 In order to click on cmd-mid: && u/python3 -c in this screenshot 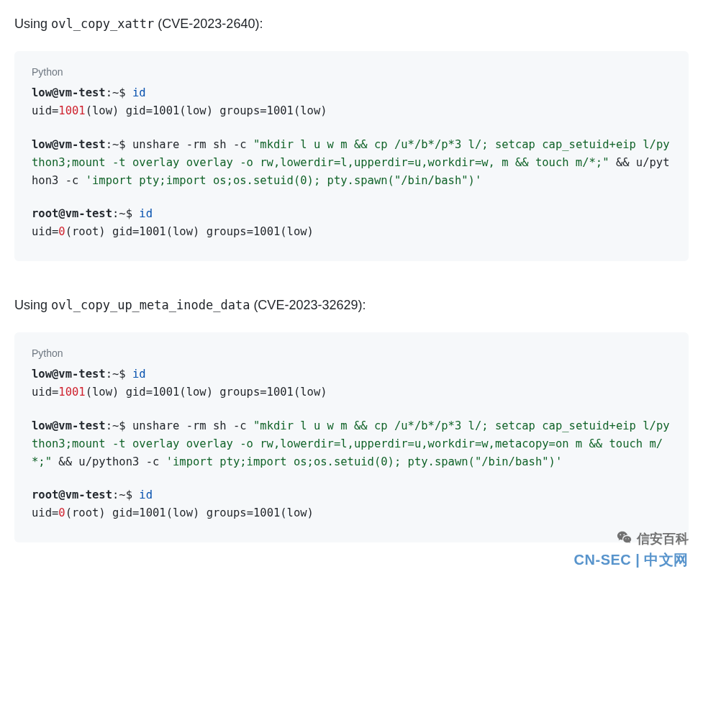, I will do `click(109, 462)`.